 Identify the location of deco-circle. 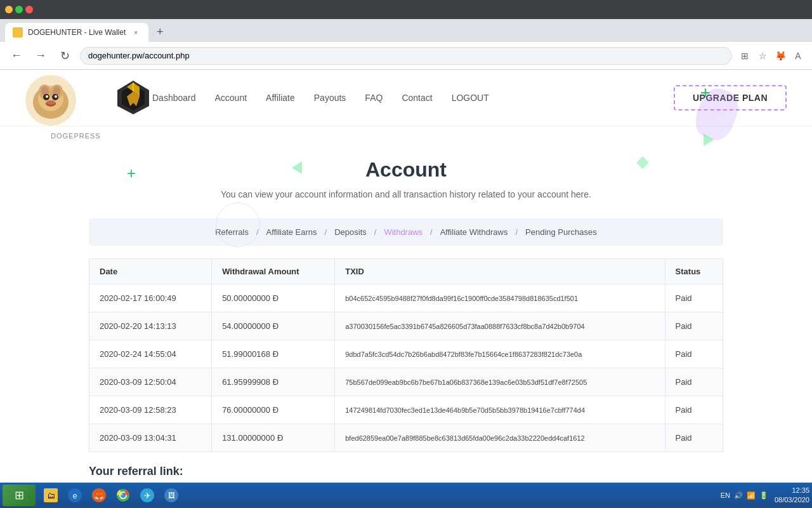
(238, 225).